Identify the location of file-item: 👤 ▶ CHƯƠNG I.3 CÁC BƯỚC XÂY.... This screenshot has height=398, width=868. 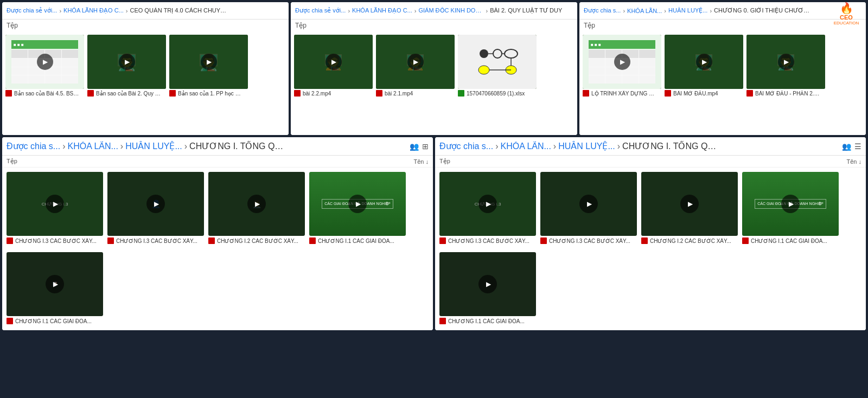
(156, 209).